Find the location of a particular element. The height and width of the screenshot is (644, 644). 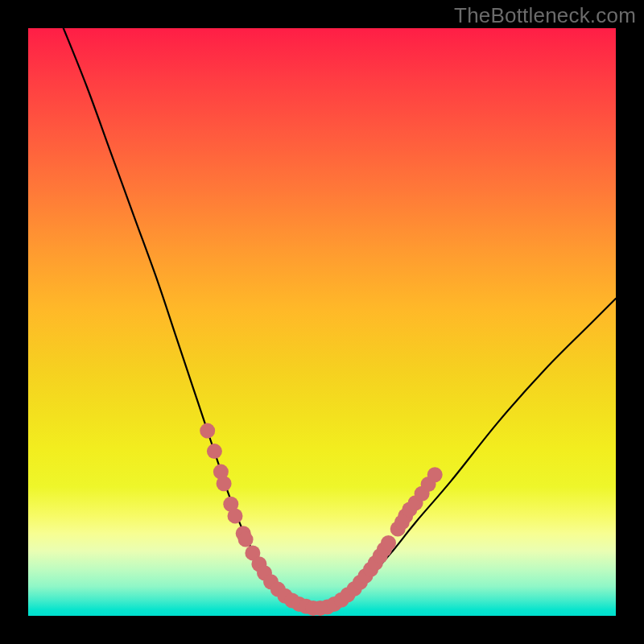

watermark-text: TheBottleneck.com is located at coordinates (545, 16).